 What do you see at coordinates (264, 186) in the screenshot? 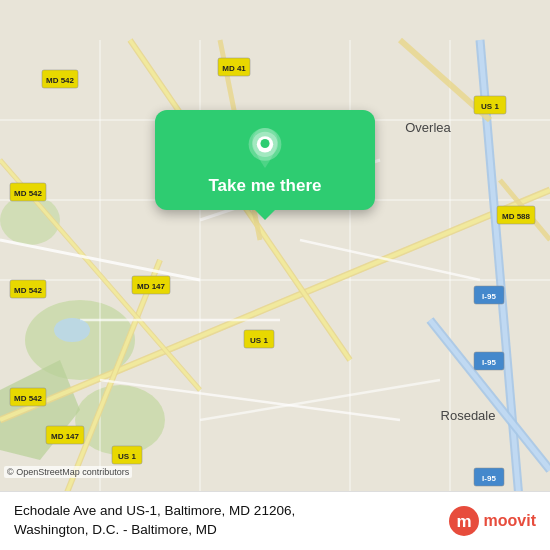
I see `popup-label: Take me there` at bounding box center [264, 186].